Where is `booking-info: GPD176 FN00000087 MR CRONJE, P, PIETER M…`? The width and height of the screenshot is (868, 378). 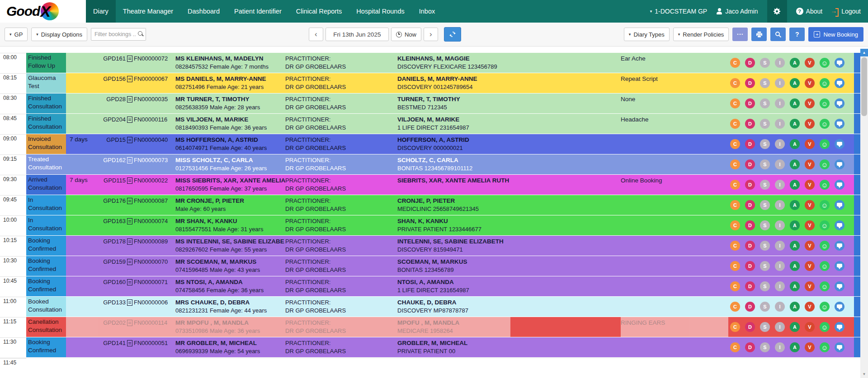 booking-info: GPD176 FN00000087 MR CRONJE, P, PIETER M… is located at coordinates (192, 205).